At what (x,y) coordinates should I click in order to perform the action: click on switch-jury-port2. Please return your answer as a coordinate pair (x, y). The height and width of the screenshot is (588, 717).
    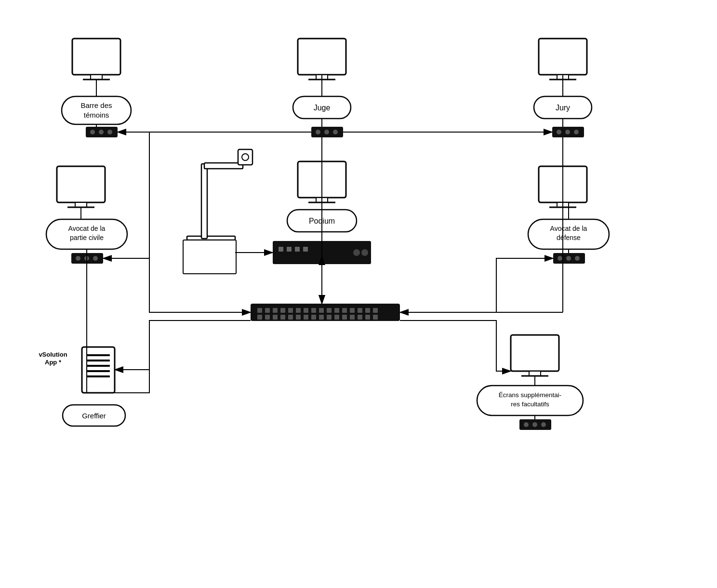
    Looking at the image, I should click on (568, 132).